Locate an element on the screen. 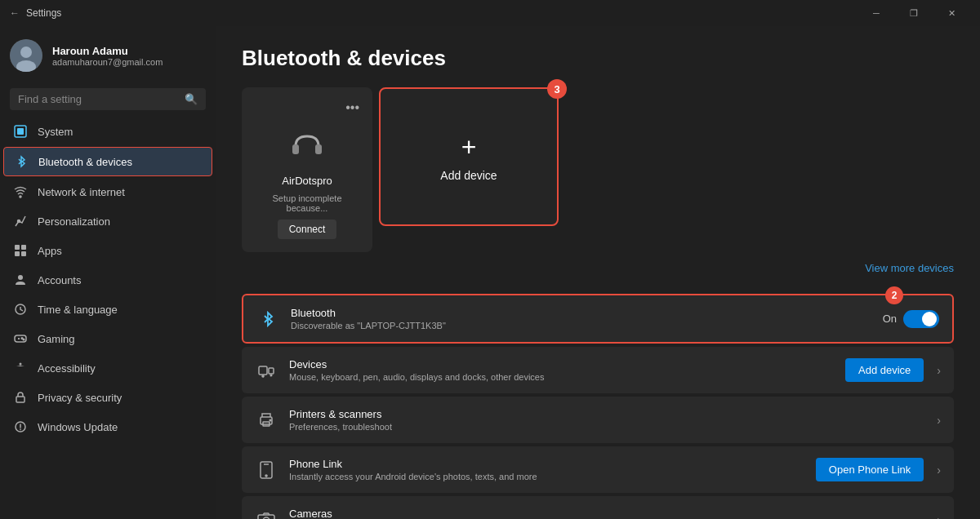  sidebar-item-privacy: Privacy & security is located at coordinates (108, 397).